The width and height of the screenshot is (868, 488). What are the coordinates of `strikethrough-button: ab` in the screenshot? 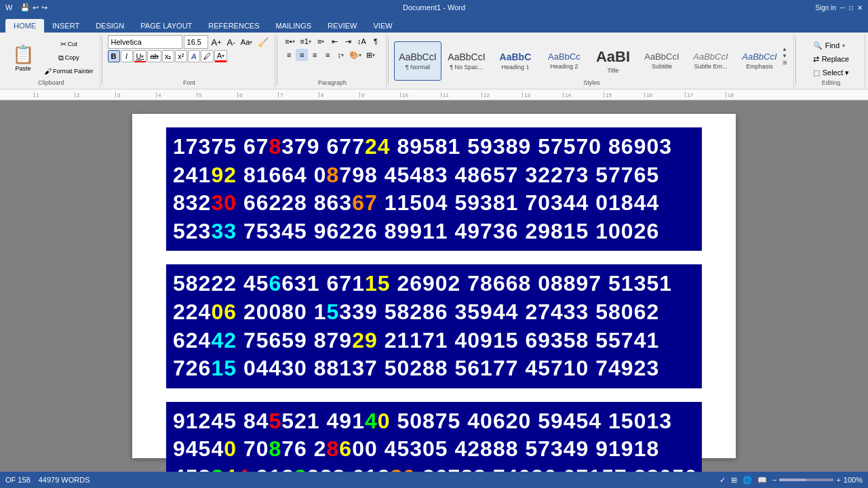 It's located at (154, 56).